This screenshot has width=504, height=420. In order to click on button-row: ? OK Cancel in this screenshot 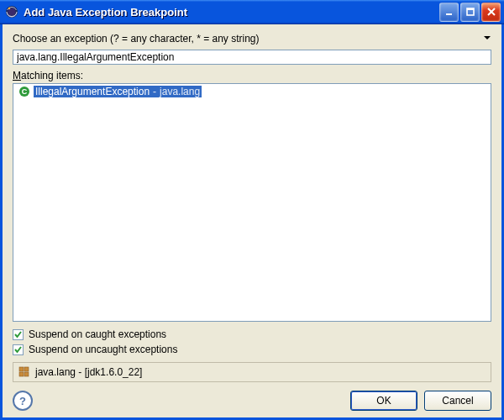, I will do `click(252, 401)`.